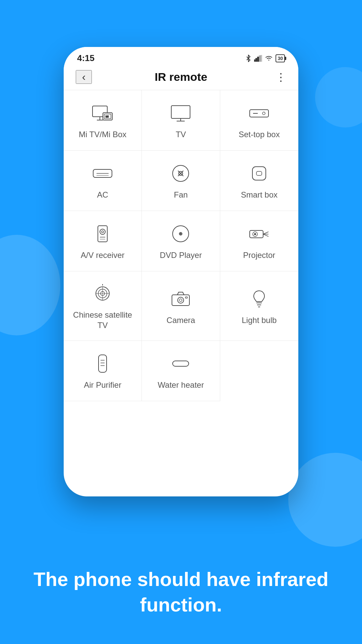 This screenshot has height=644, width=362. What do you see at coordinates (181, 299) in the screenshot?
I see `camera-icon` at bounding box center [181, 299].